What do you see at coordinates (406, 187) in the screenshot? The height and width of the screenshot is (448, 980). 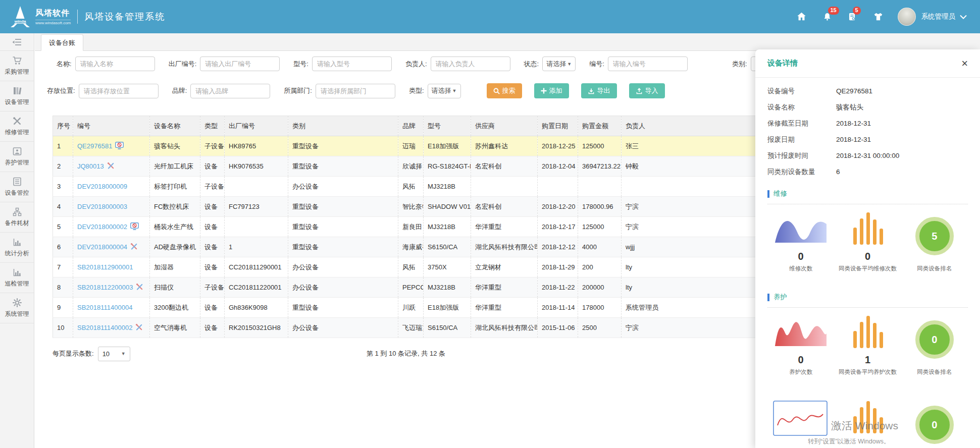 I see `table-row: 3DEV2018000009标签打印机子设备办公设备风拓MJ3218B` at bounding box center [406, 187].